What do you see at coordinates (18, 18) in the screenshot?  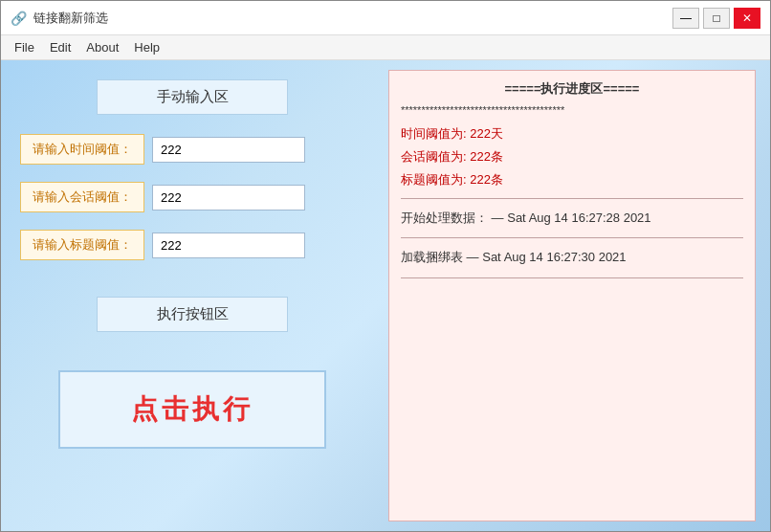 I see `app-icon: 🔗` at bounding box center [18, 18].